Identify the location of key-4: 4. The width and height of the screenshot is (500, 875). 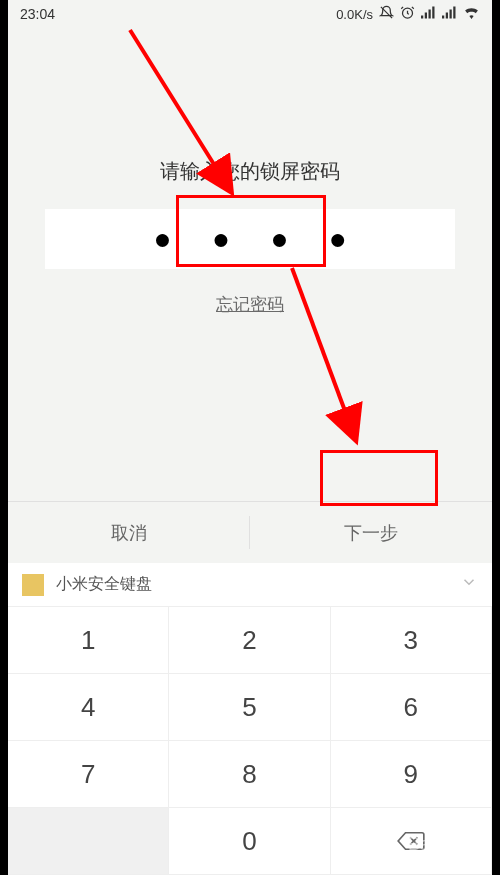
(88, 708).